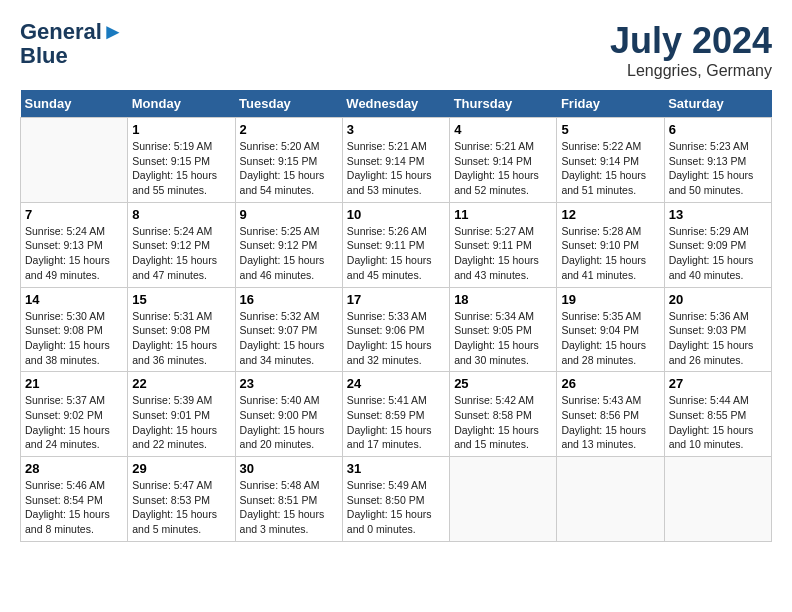  What do you see at coordinates (396, 130) in the screenshot?
I see `day-number: 3` at bounding box center [396, 130].